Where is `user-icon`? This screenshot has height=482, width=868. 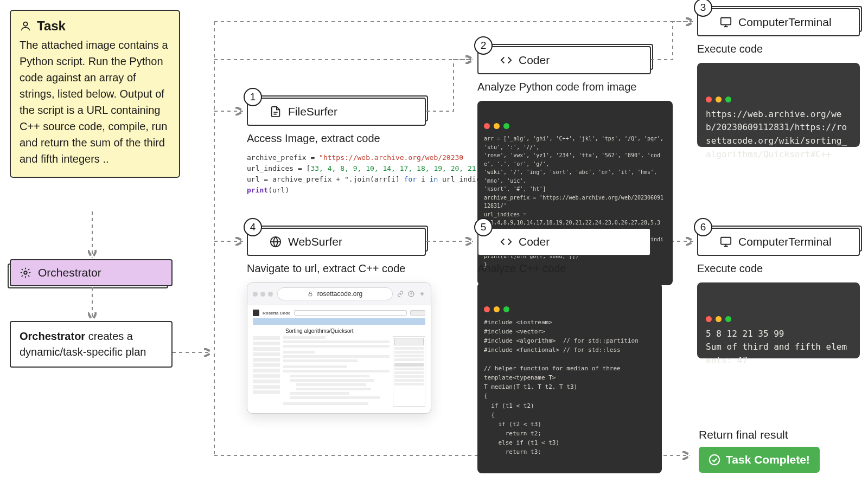 user-icon is located at coordinates (25, 26).